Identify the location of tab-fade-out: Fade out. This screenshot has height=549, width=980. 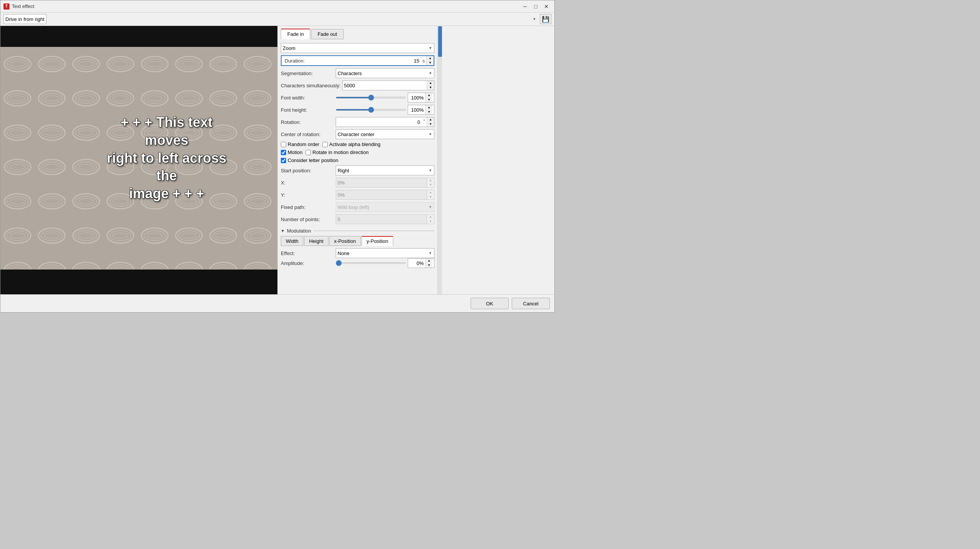
(327, 34).